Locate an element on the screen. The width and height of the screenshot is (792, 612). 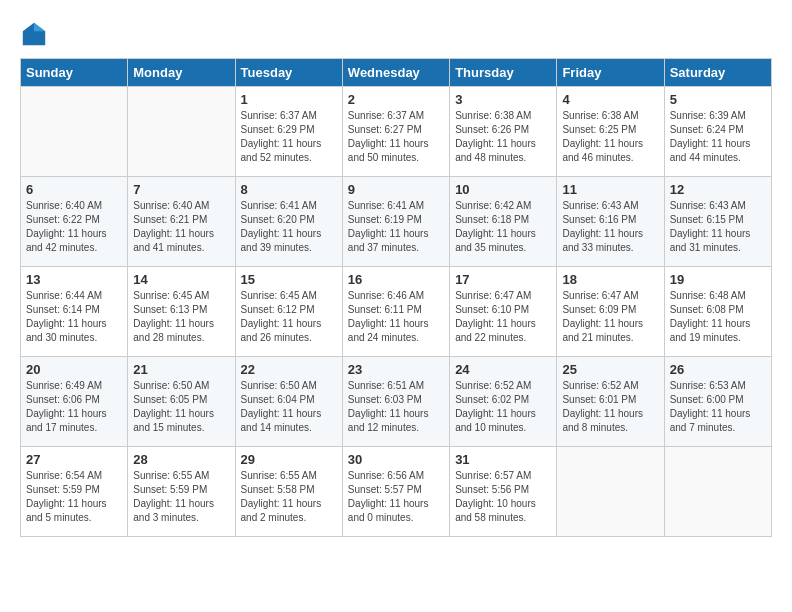
calendar-cell: 19Sunrise: 6:48 AM Sunset: 6:08 PM Dayli… is located at coordinates (718, 312).